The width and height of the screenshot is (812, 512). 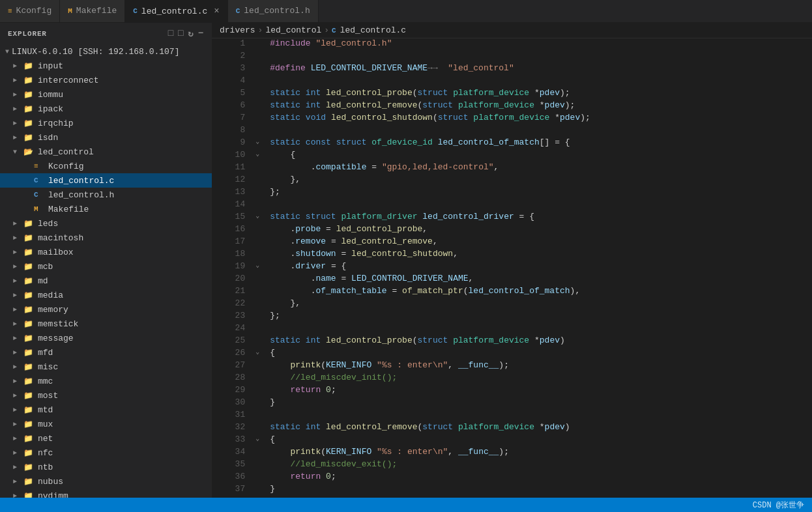 I want to click on new-file-icon: □, so click(x=171, y=34).